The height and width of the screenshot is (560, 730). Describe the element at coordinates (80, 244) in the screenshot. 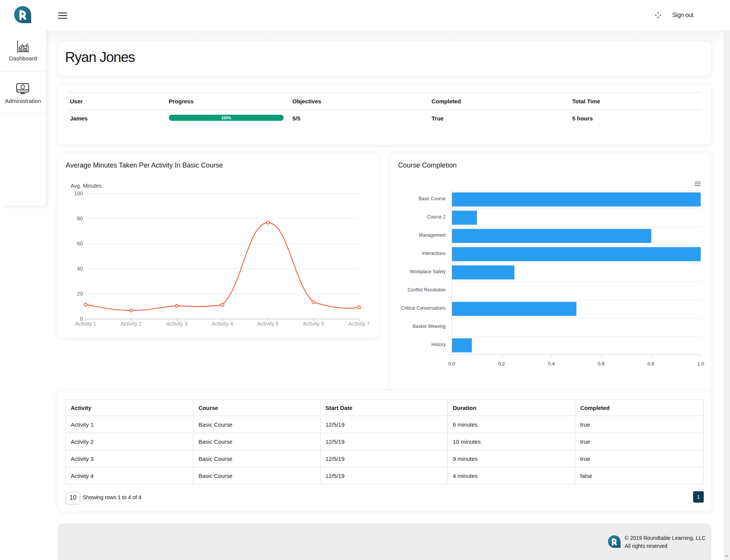

I see `svg-text: 60` at that location.